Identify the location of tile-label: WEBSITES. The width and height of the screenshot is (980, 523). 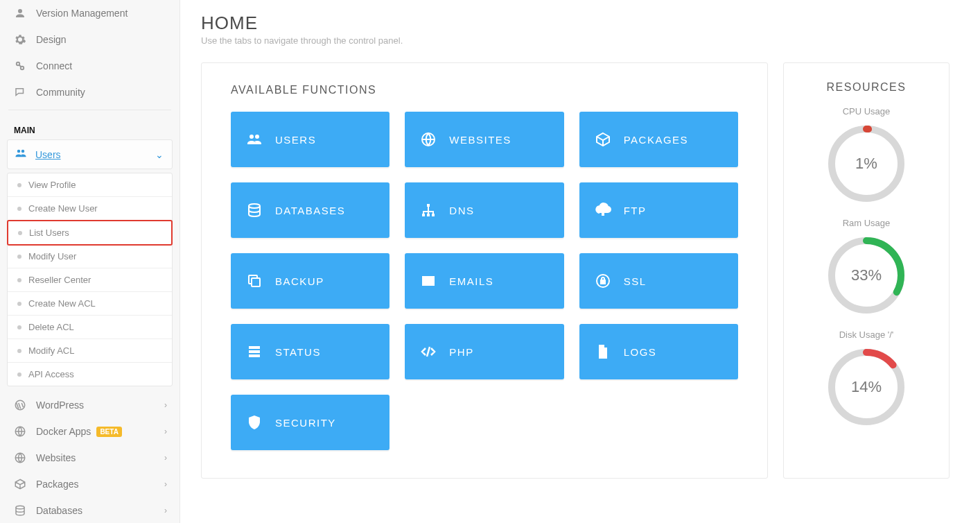
(480, 140).